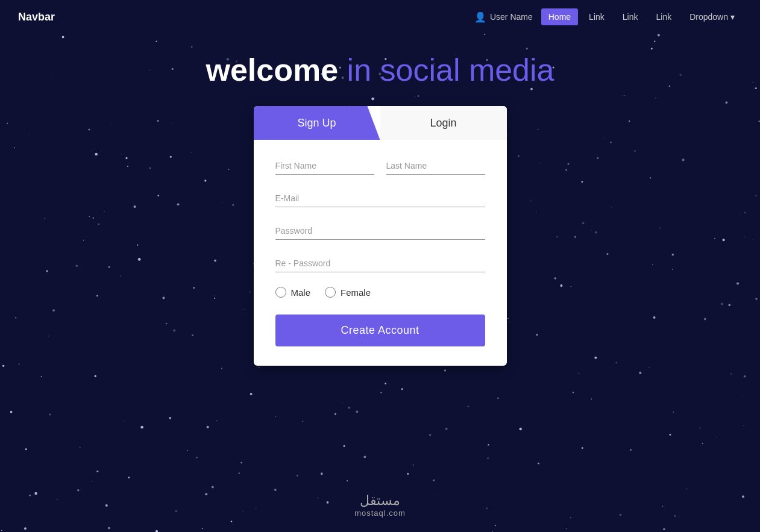 Image resolution: width=760 pixels, height=532 pixels. What do you see at coordinates (504, 17) in the screenshot?
I see `nav-user: 👤 User Name` at bounding box center [504, 17].